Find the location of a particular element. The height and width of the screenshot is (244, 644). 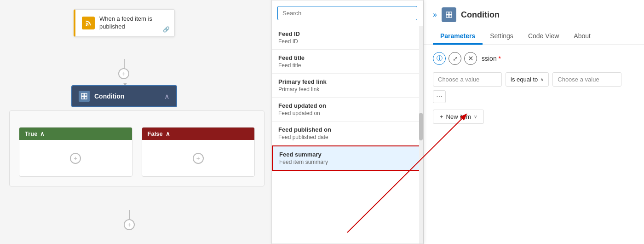

condition-label: Condition is located at coordinates (127, 96).